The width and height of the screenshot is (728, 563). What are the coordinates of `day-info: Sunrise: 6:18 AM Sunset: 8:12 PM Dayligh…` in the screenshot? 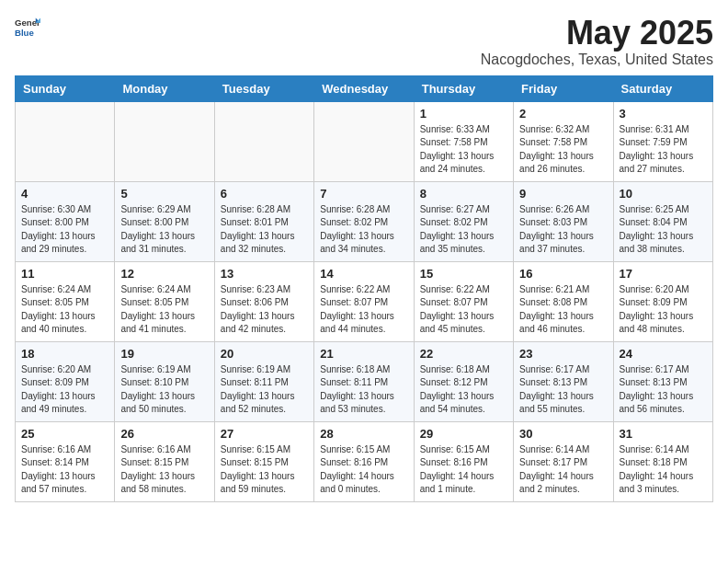 It's located at (463, 390).